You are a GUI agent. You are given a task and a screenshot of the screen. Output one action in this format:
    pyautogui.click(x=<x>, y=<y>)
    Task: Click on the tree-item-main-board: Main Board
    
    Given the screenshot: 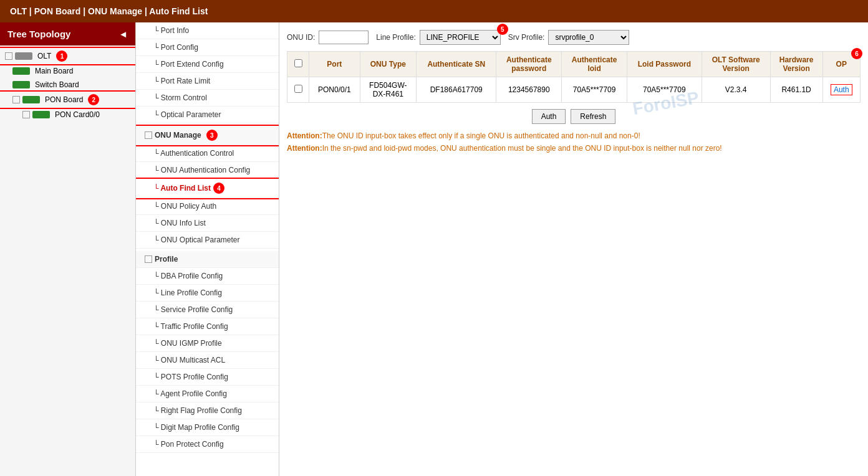 What is the action you would take?
    pyautogui.click(x=67, y=71)
    